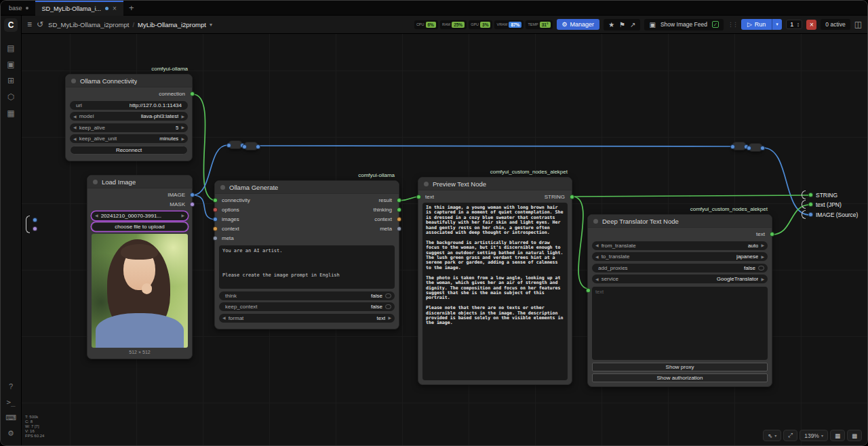 The width and height of the screenshot is (868, 446). What do you see at coordinates (193, 195) in the screenshot?
I see `image-output-slot` at bounding box center [193, 195].